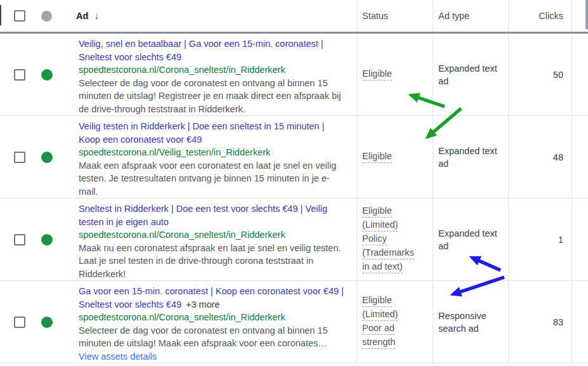 The image size is (588, 366). What do you see at coordinates (382, 267) in the screenshot?
I see `status-text: in ad text)` at bounding box center [382, 267].